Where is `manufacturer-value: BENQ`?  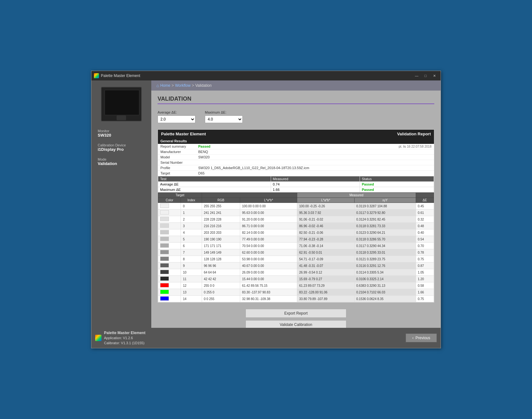
manufacturer-value: BENQ is located at coordinates (315, 152).